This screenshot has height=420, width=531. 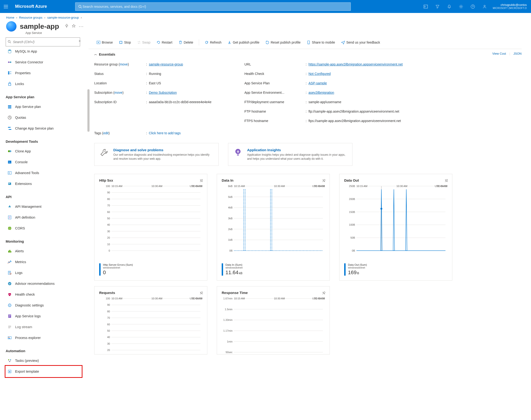 I want to click on sidebar-item-advanced-tools: Advanced Tools, so click(x=44, y=173).